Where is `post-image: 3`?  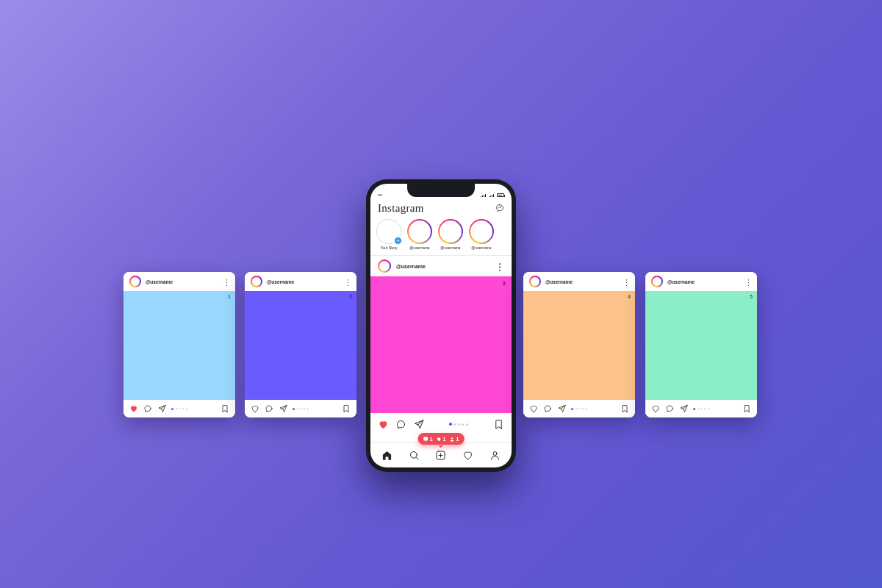
post-image: 3 is located at coordinates (441, 345).